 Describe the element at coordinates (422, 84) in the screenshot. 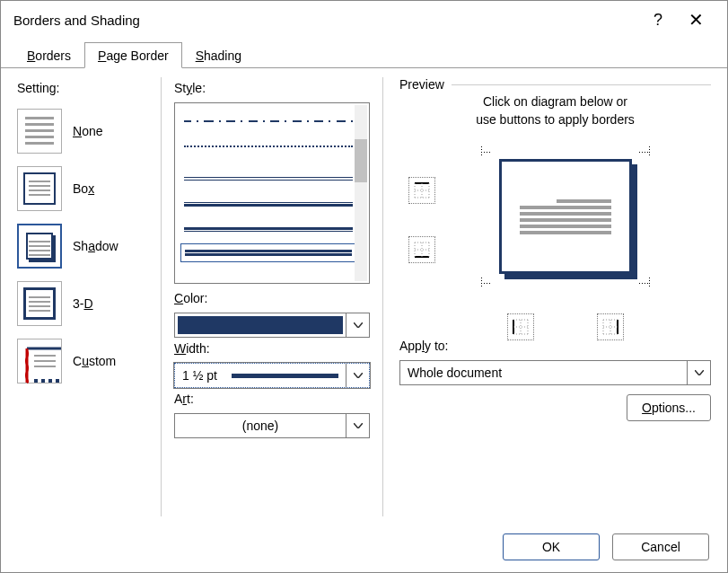

I see `preview-label: Preview` at that location.